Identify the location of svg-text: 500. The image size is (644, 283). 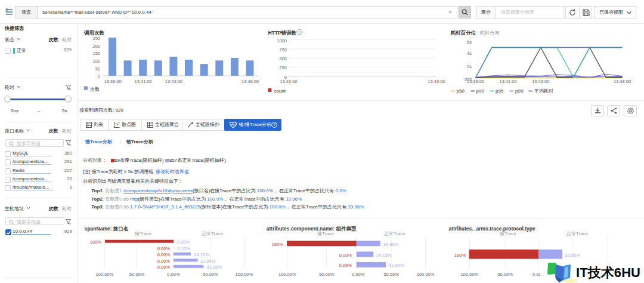
(283, 59).